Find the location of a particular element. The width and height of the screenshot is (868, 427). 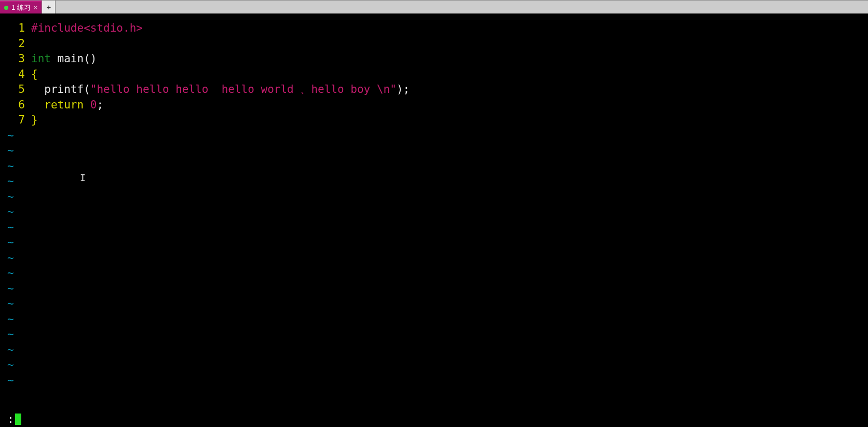

block-cursor-icon is located at coordinates (18, 419).